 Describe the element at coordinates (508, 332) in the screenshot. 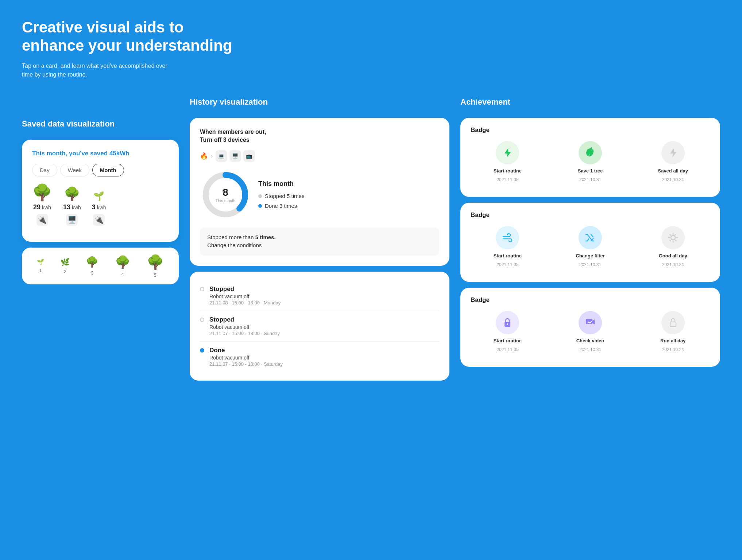

I see `badge-item-3-1: Start routine 2021.11.05` at that location.